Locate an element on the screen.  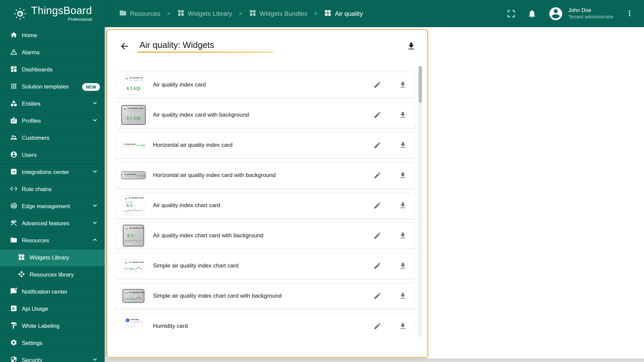
sidebar-item-solution-templates: Solution templatesNEW is located at coordinates (52, 87).